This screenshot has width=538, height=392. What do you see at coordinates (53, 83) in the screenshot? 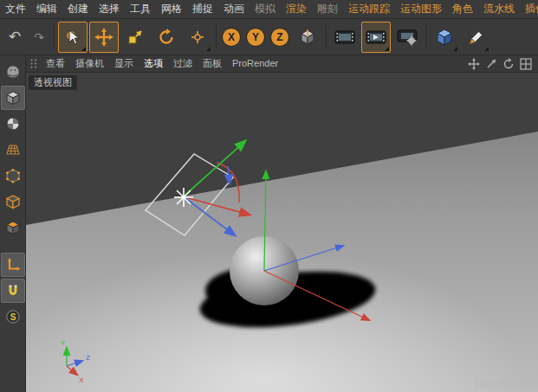
I see `viewport-title: 透视视图` at bounding box center [53, 83].